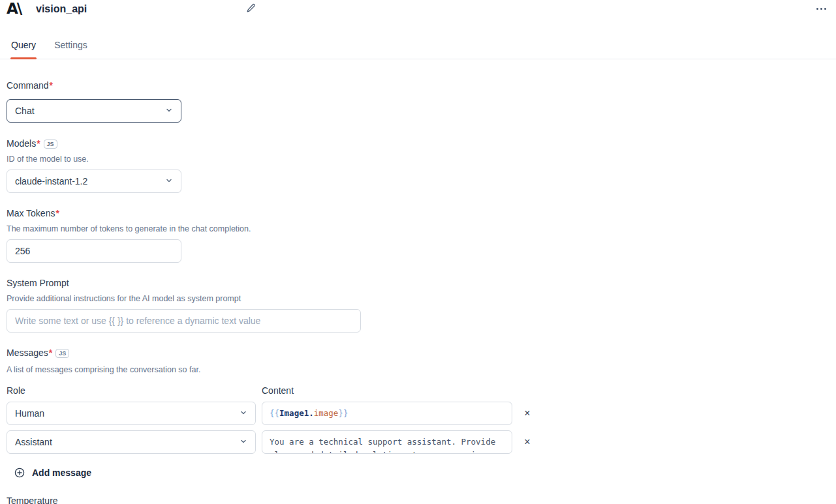 Image resolution: width=836 pixels, height=504 pixels. I want to click on models-value: claude-instant-1.2, so click(51, 181).